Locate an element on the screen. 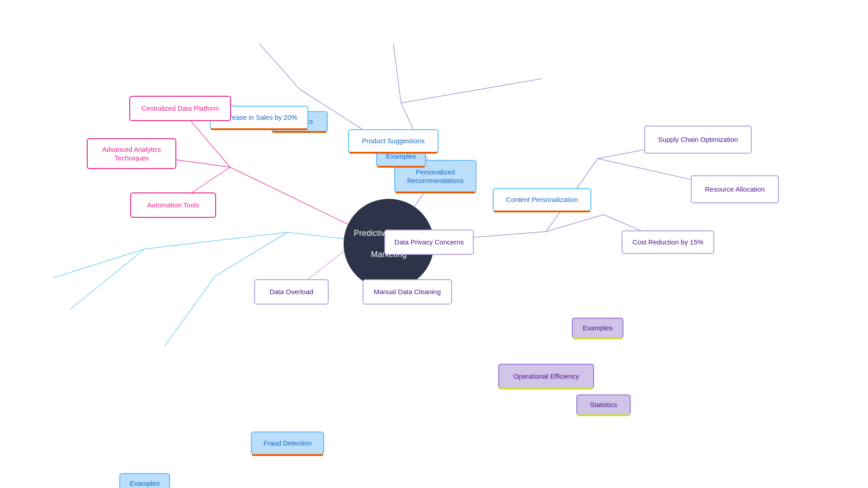  product-suggestions-label: Product Suggestions is located at coordinates (393, 141).